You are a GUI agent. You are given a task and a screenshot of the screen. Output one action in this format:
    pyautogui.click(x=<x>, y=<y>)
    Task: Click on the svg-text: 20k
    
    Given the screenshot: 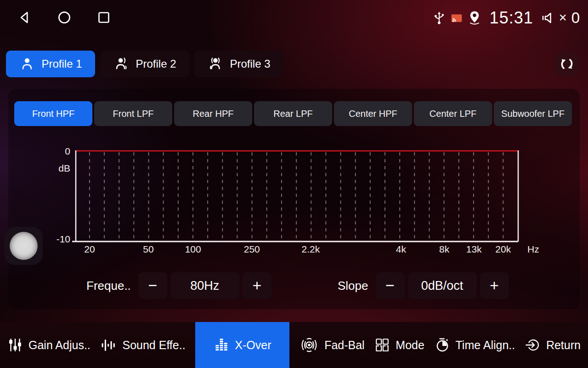 What is the action you would take?
    pyautogui.click(x=503, y=249)
    